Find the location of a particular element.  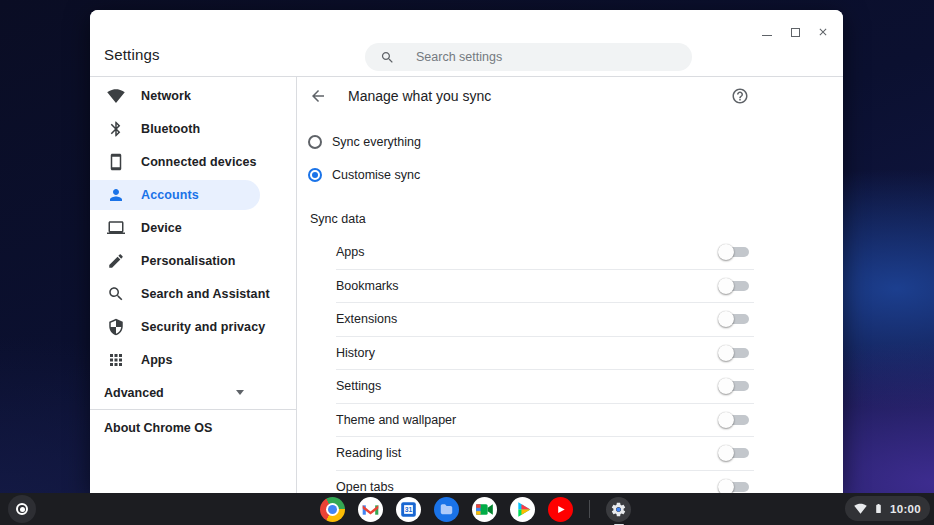

minimize-button is located at coordinates (767, 32).